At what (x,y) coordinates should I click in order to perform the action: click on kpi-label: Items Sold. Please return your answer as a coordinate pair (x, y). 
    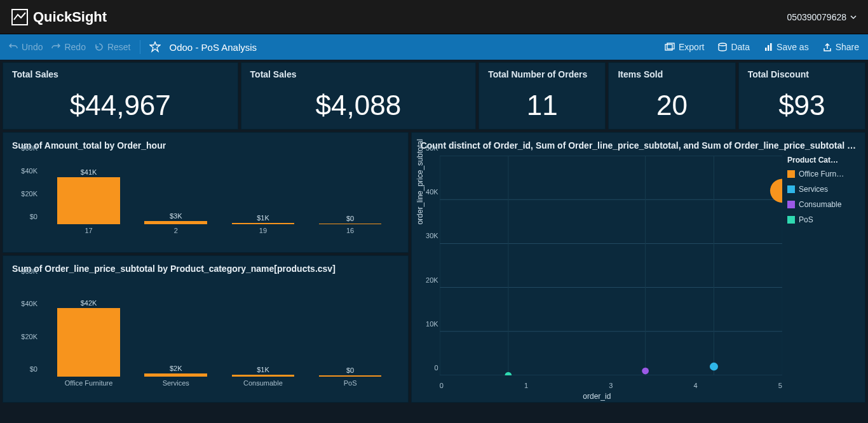
    Looking at the image, I should click on (672, 74).